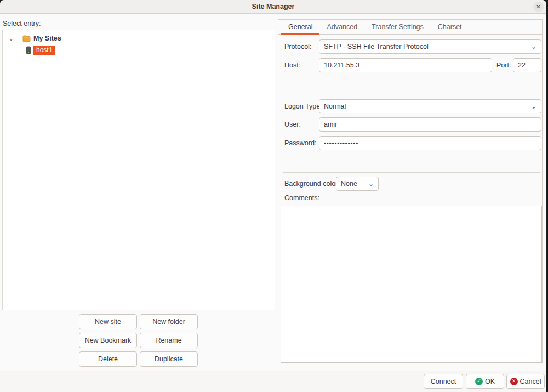  What do you see at coordinates (108, 340) in the screenshot?
I see `new-bookmark-button: New Bookmark` at bounding box center [108, 340].